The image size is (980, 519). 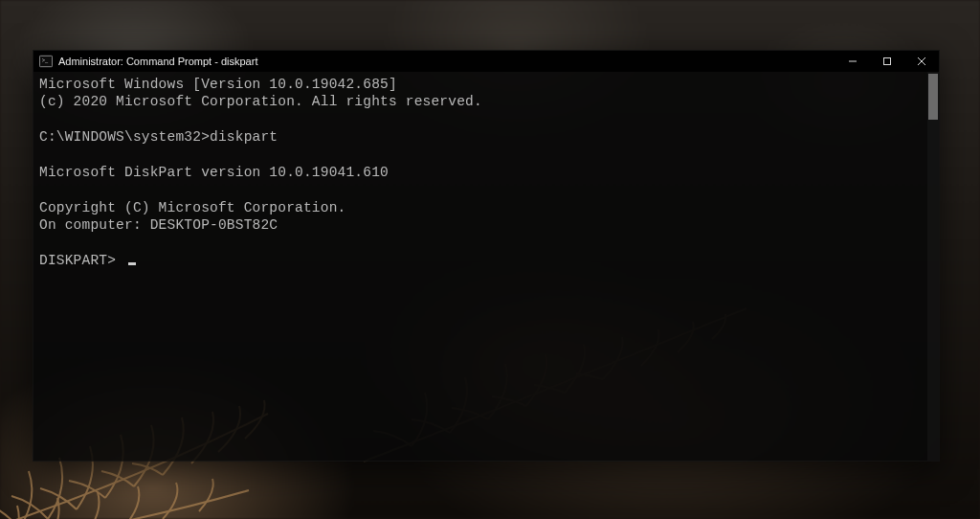 What do you see at coordinates (922, 61) in the screenshot?
I see `close-button` at bounding box center [922, 61].